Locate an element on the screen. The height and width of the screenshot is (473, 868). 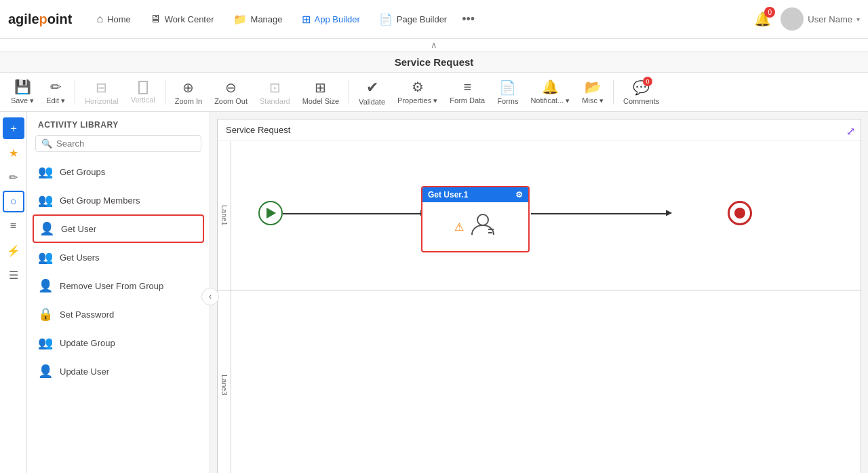
save-button: 💾 Save ▾ is located at coordinates (22, 92).